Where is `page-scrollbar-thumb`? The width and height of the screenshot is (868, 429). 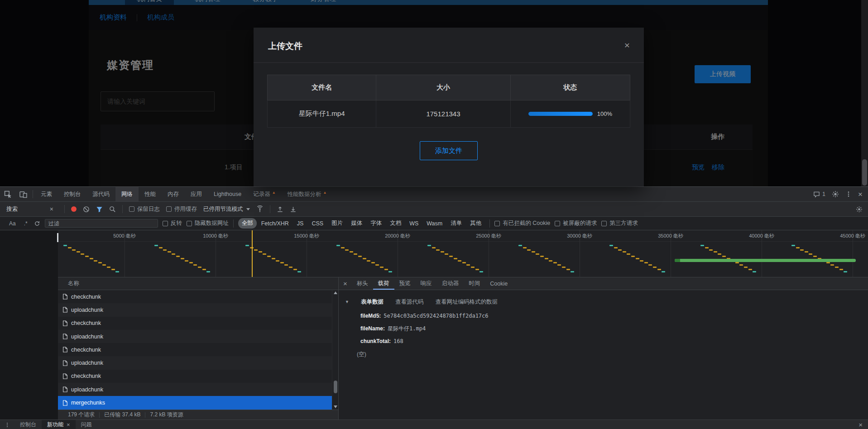 page-scrollbar-thumb is located at coordinates (865, 172).